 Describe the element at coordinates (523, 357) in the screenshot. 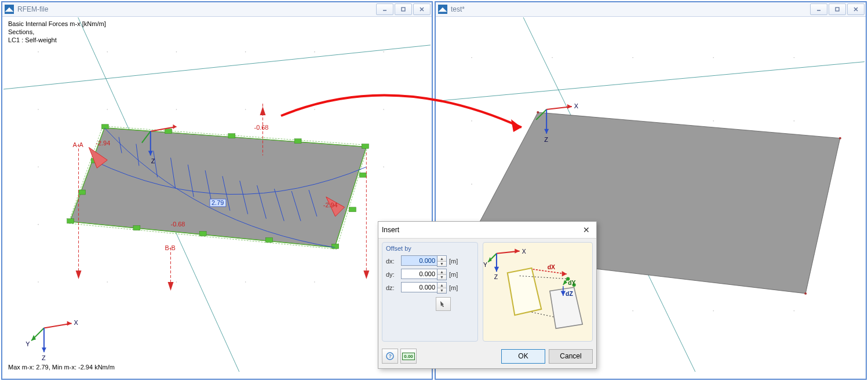

I see `ok-button: OK` at that location.